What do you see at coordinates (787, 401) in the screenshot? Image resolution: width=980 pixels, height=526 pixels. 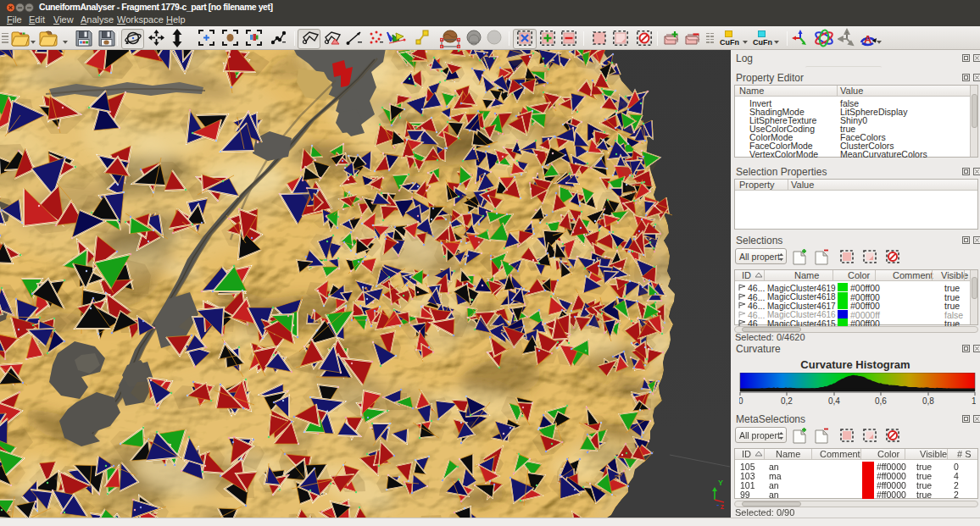 I see `svg-text: 0,2` at bounding box center [787, 401].